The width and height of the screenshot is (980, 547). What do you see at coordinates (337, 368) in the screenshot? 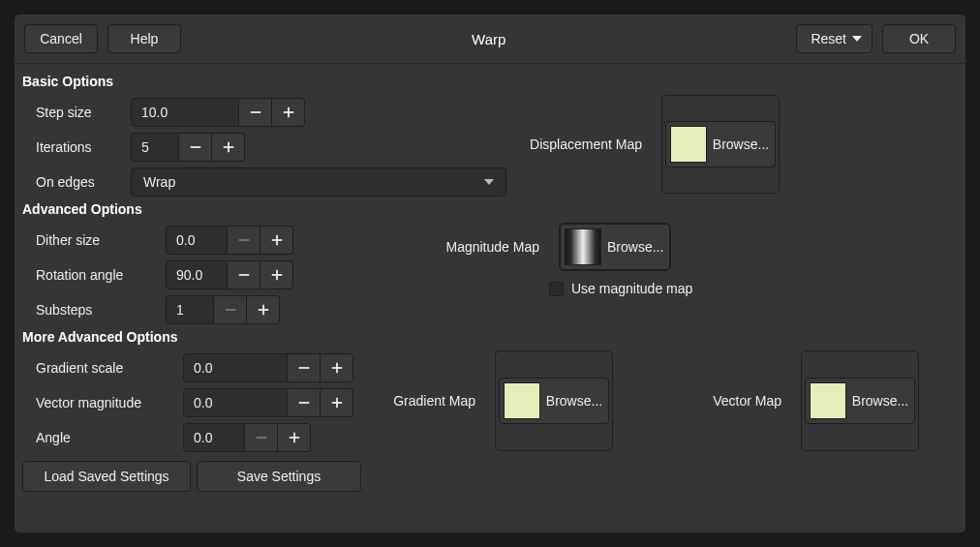
I see `gradient-scale-increase` at bounding box center [337, 368].